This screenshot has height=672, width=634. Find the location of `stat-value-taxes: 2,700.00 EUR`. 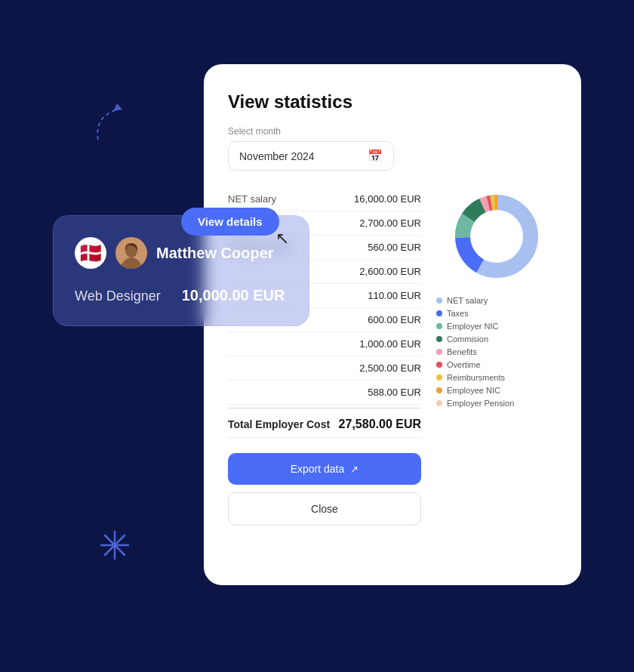

stat-value-taxes: 2,700.00 EUR is located at coordinates (390, 223).